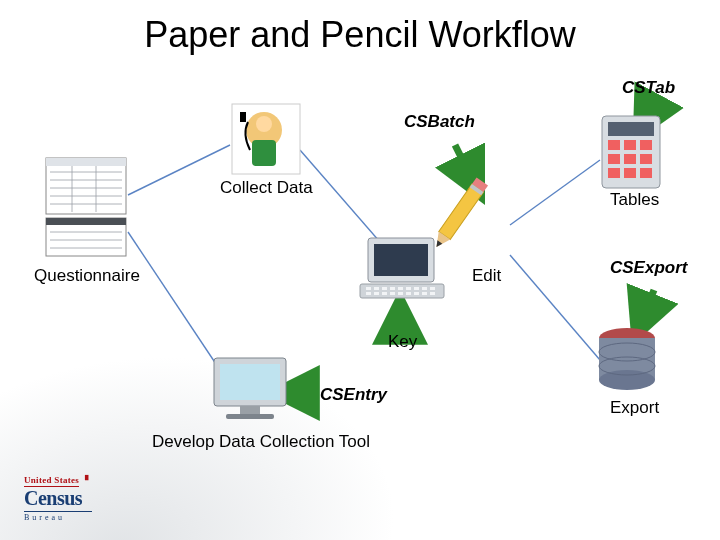 This screenshot has width=720, height=540. Describe the element at coordinates (648, 268) in the screenshot. I see `label-csexport: CSExport` at that location.